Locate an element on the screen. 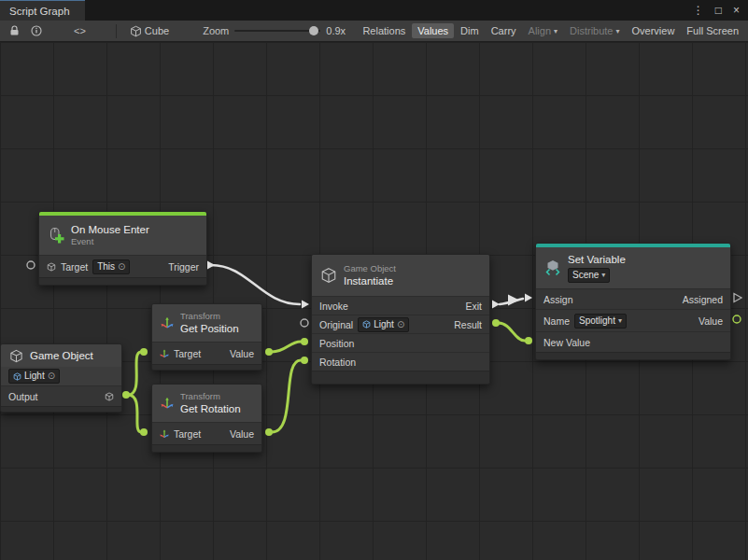  carry-button: Carry is located at coordinates (504, 31).